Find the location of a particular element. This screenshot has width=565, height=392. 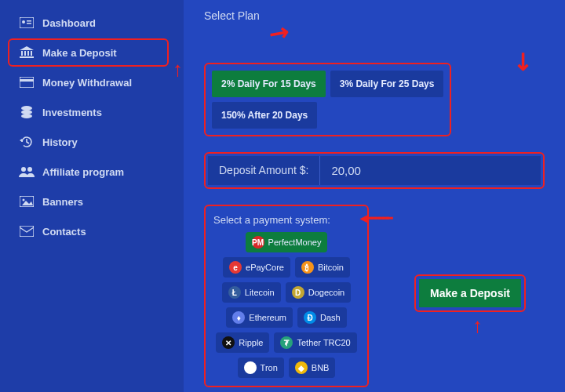

coin-icon: ♦ is located at coordinates (239, 318).